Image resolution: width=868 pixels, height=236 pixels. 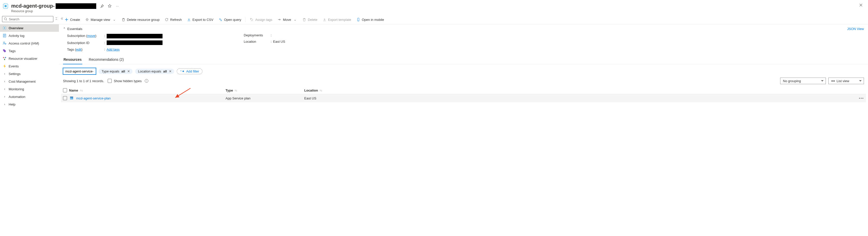 What do you see at coordinates (65, 11) in the screenshot?
I see `page-subtitle: Resource group` at bounding box center [65, 11].